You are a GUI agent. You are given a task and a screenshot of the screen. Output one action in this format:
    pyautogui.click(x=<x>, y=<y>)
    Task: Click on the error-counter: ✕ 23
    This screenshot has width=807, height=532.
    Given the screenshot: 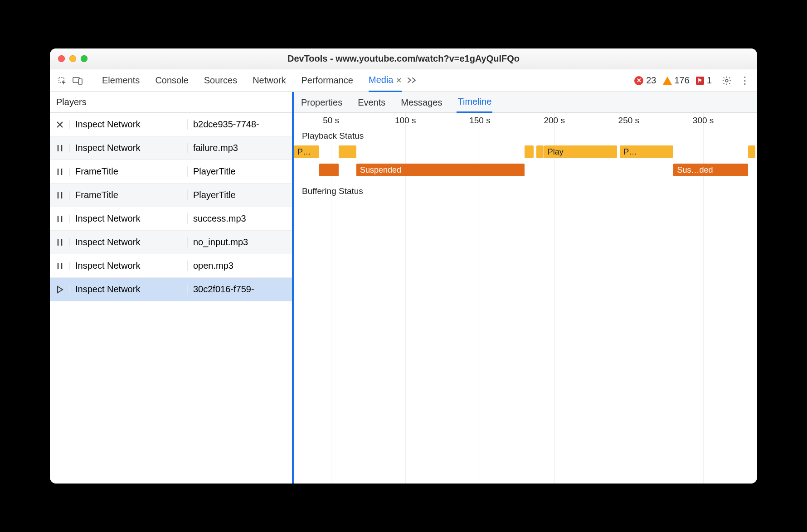 What is the action you would take?
    pyautogui.click(x=645, y=81)
    